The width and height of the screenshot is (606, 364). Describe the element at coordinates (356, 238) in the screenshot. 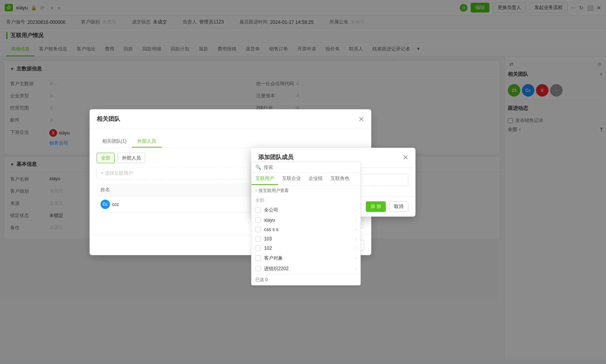

I see `arrow-icon-4: ›` at that location.